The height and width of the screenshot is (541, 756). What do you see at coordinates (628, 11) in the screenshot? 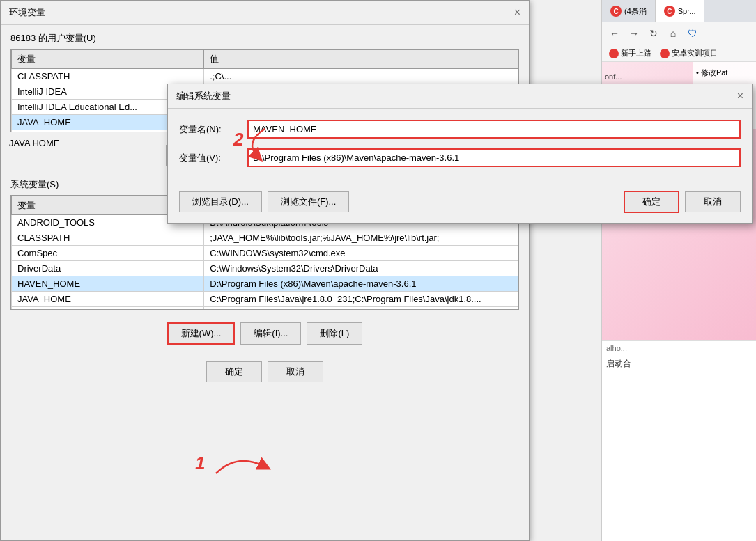
I see `browser-tab-1: C (4条消` at bounding box center [628, 11].